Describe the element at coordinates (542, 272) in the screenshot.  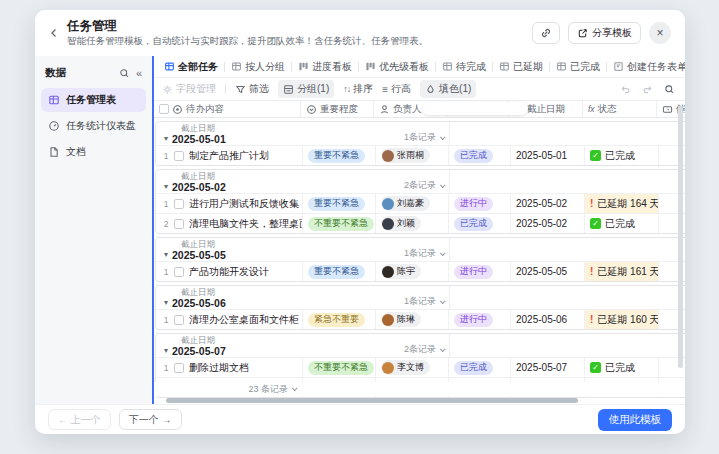
I see `due-date: 2025-05-05` at that location.